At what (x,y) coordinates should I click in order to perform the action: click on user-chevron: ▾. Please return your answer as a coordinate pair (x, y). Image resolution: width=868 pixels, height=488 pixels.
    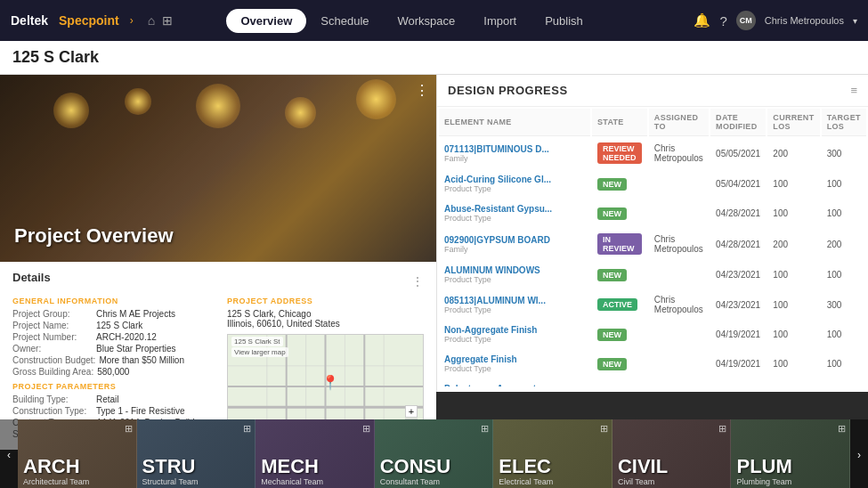
    Looking at the image, I should click on (855, 21).